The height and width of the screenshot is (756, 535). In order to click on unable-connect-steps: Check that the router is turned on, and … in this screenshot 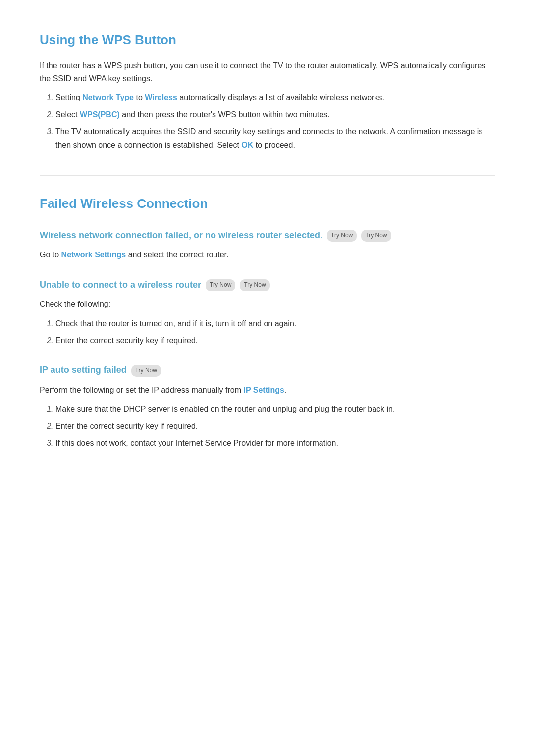, I will do `click(268, 333)`.